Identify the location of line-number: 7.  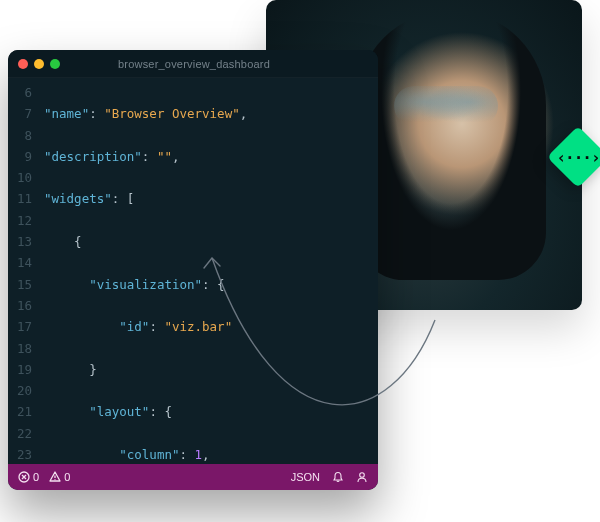
(20, 114).